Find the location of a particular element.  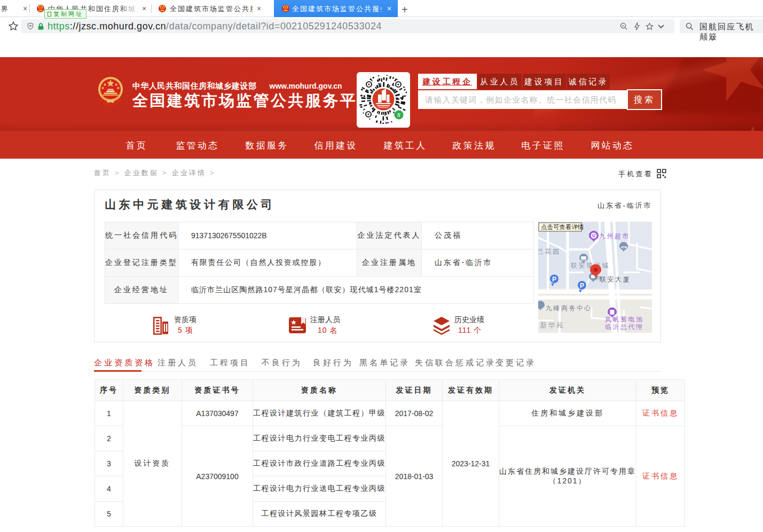

svg-text: ATM is located at coordinates (624, 247).